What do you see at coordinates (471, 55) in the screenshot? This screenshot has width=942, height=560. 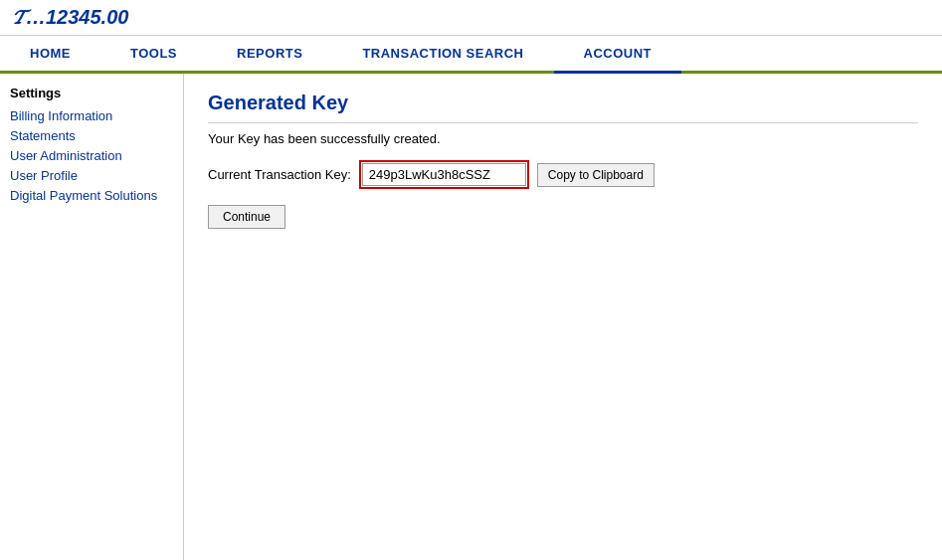 I see `main-nav: HOME TOOLS REPORTS TRANSACTION SEARCH AC…` at bounding box center [471, 55].